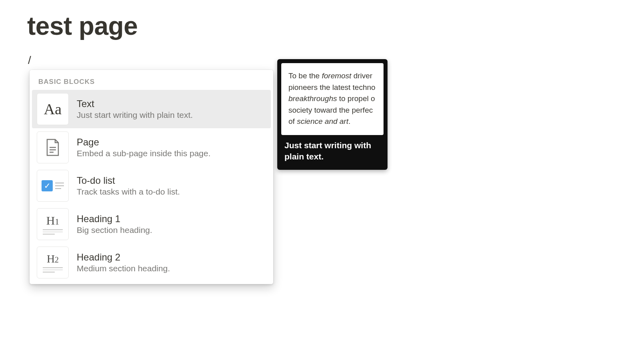 The image size is (644, 346). What do you see at coordinates (171, 262) in the screenshot?
I see `menu-item-text-content: Heading 2 Medium section heading.` at bounding box center [171, 262].